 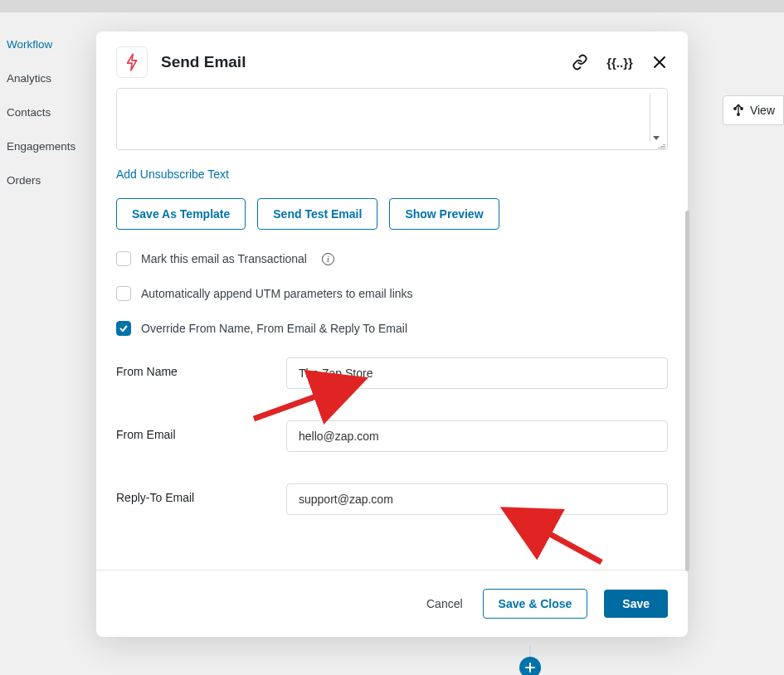 I want to click on modal-title: Send Email, so click(x=360, y=62).